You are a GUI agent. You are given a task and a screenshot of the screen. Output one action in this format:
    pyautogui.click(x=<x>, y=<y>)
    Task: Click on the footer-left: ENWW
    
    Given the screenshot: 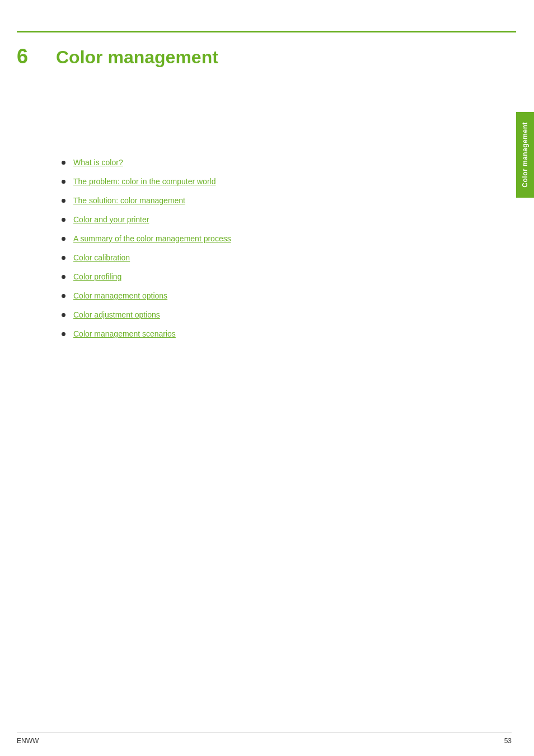 What is the action you would take?
    pyautogui.click(x=28, y=741)
    